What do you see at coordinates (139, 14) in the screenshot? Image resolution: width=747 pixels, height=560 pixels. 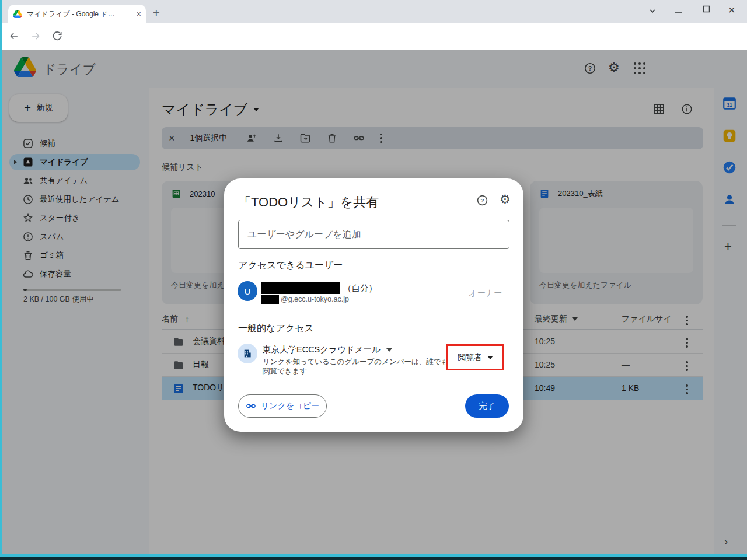 I see `tab-close-icon: ×` at bounding box center [139, 14].